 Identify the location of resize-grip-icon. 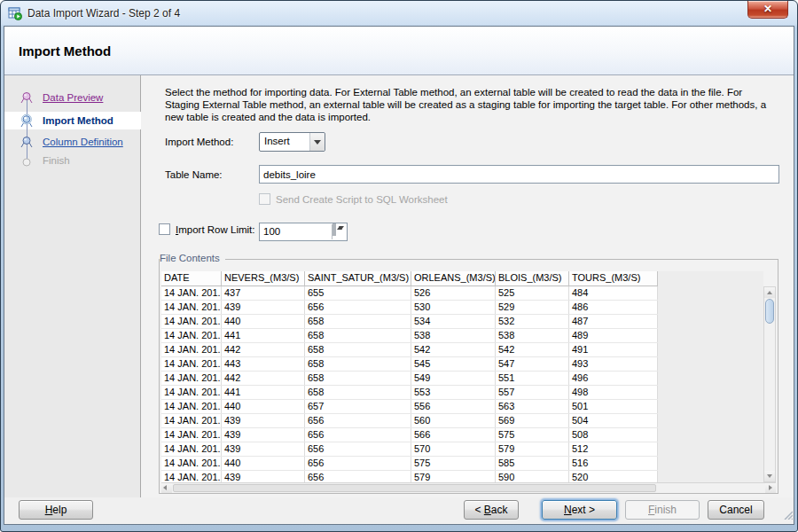
(787, 515).